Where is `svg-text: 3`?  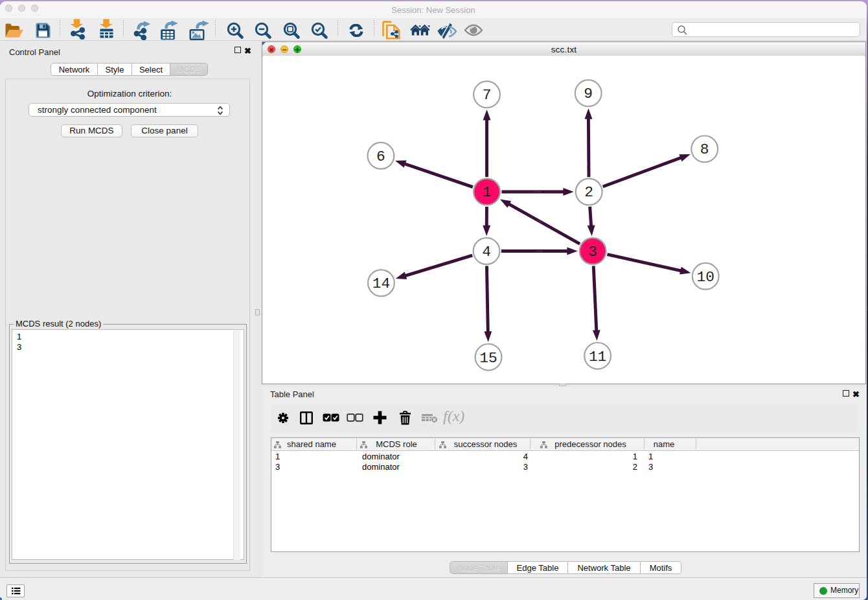 svg-text: 3 is located at coordinates (593, 252).